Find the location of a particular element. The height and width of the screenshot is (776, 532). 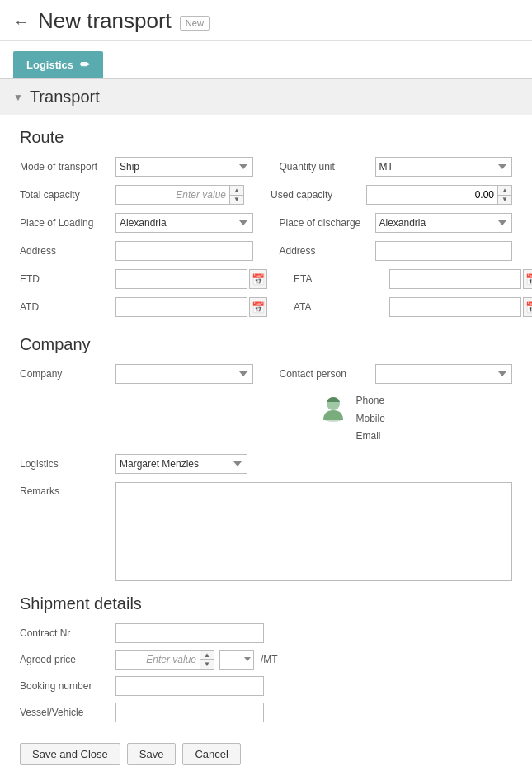

phone-row: Phone is located at coordinates (371, 401).